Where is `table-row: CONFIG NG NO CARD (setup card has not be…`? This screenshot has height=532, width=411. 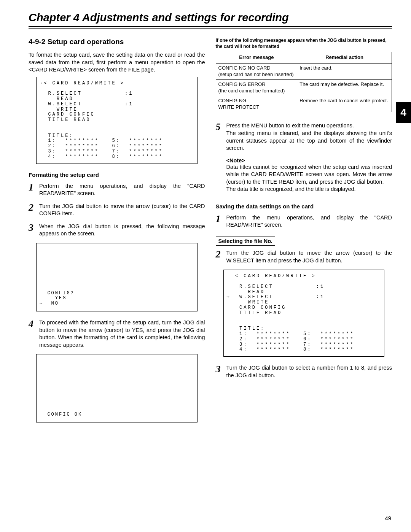 table-row: CONFIG NG NO CARD (setup card has not be… is located at coordinates (304, 71).